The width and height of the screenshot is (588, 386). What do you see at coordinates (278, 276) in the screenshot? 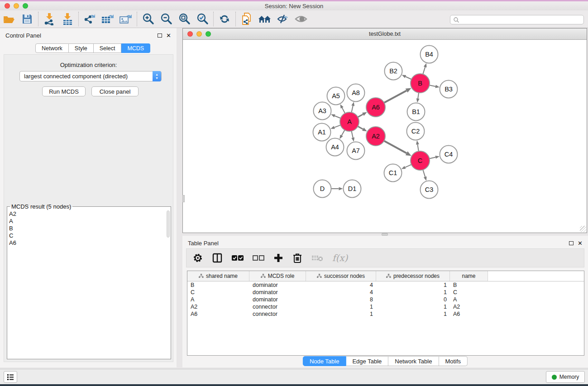
I see `column-header: MCDS role` at bounding box center [278, 276].